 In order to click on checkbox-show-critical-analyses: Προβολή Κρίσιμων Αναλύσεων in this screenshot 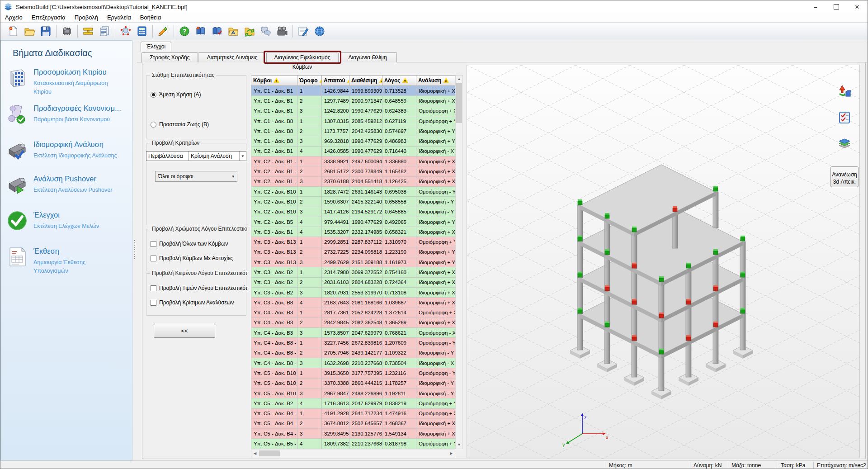, I will do `click(192, 303)`.